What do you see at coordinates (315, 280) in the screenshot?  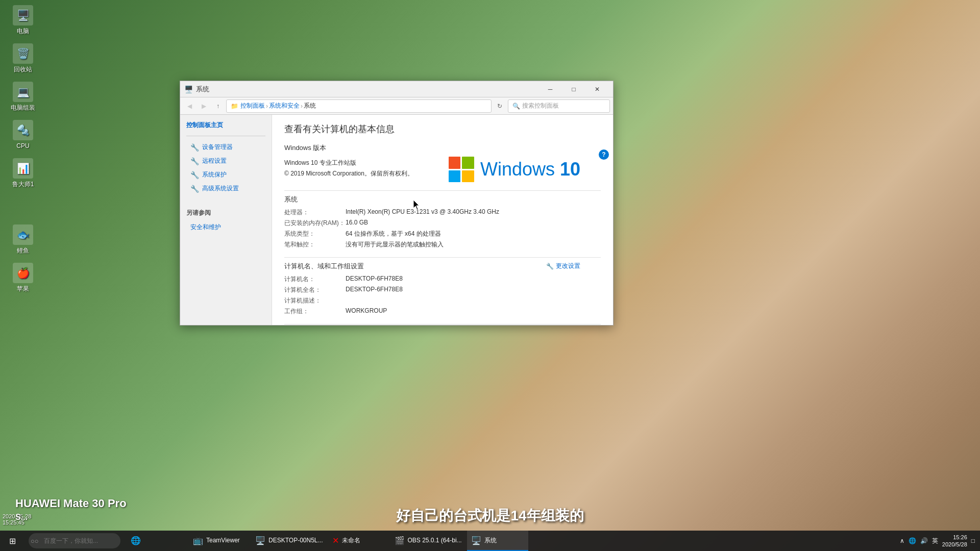 I see `computer-name-label: 计算机名：` at bounding box center [315, 280].